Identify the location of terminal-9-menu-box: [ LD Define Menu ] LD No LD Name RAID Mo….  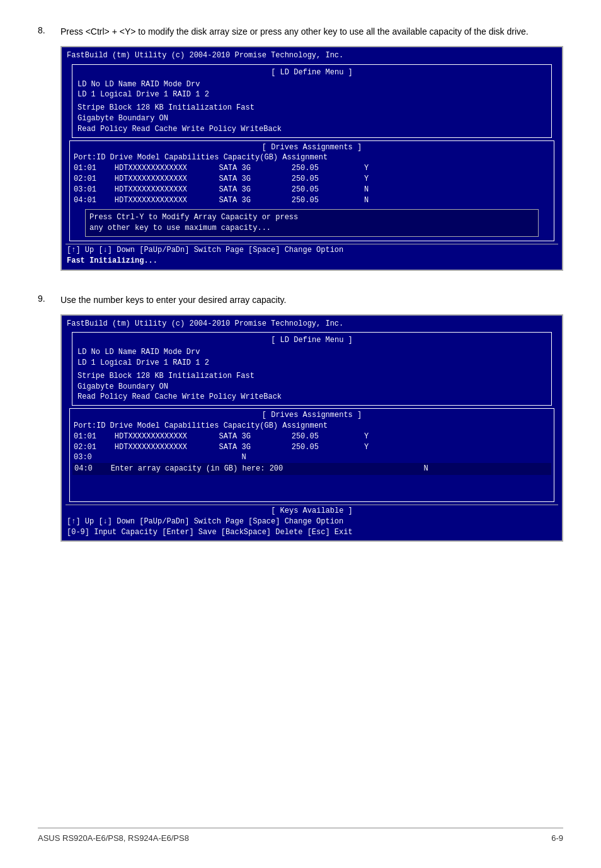
(312, 369).